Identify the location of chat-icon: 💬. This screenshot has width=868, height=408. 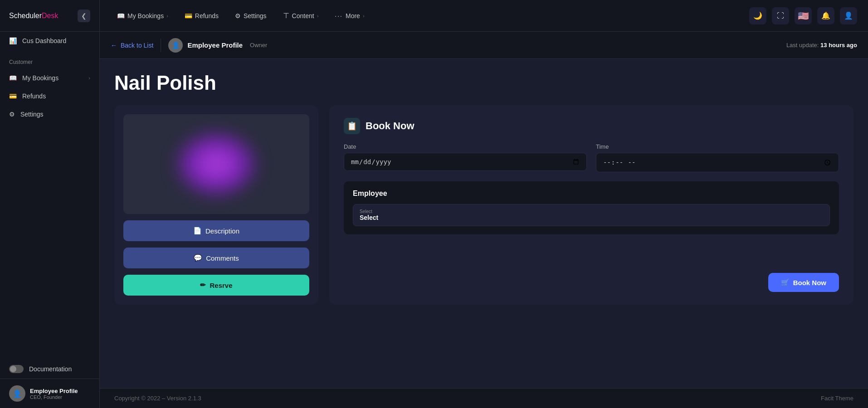
(198, 258).